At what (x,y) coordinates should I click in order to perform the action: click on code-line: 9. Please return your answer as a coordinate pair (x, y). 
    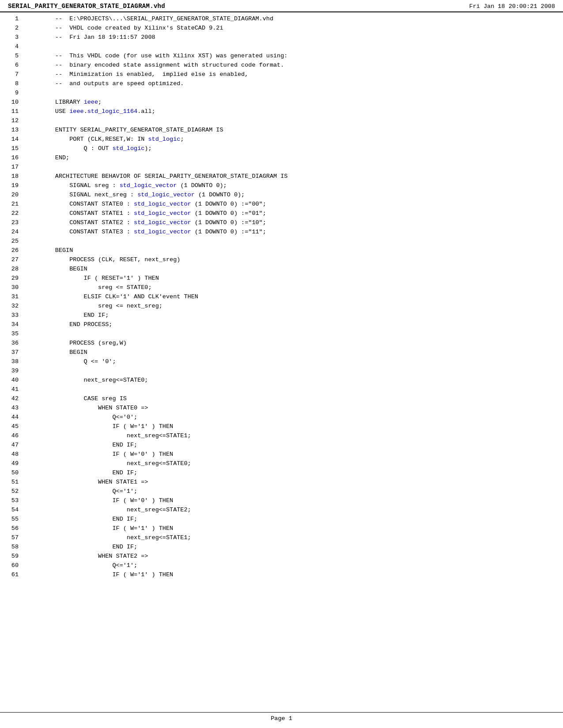
    Looking at the image, I should click on (282, 93).